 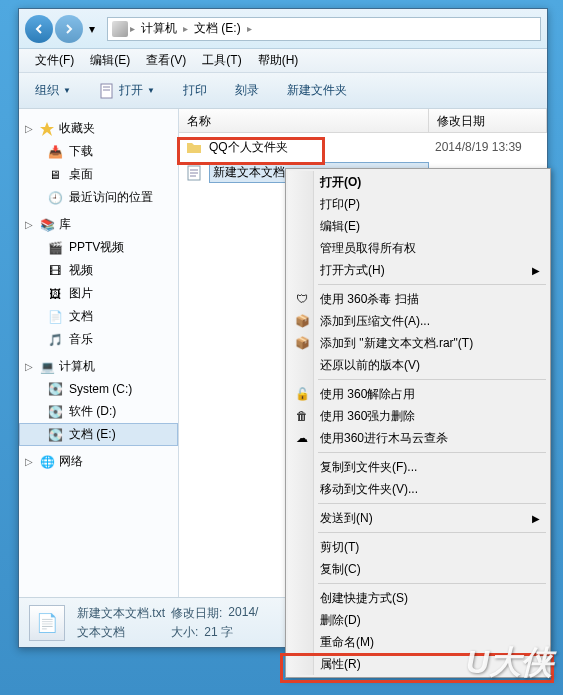 What do you see at coordinates (127, 90) in the screenshot?
I see `open-button: 打开▼` at bounding box center [127, 90].